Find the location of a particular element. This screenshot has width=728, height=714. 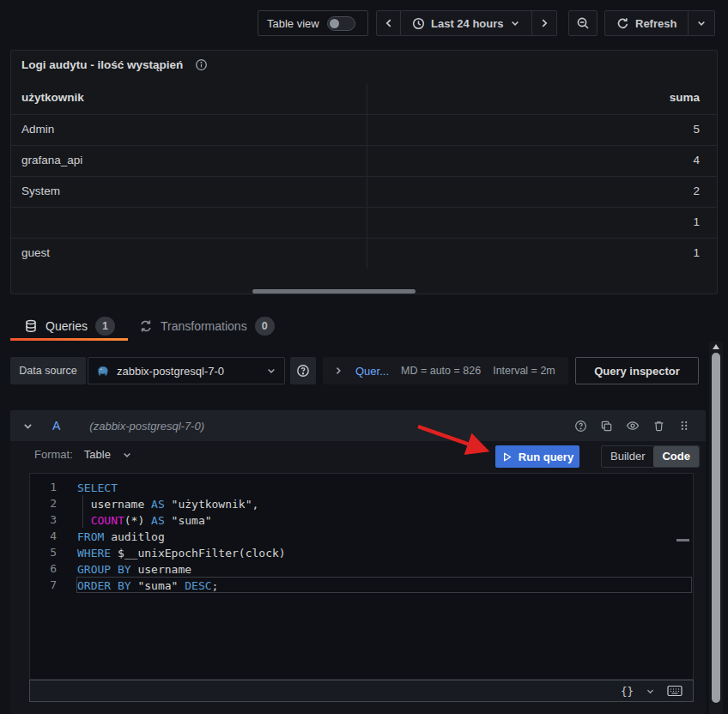

delete-query-icon is located at coordinates (659, 426).